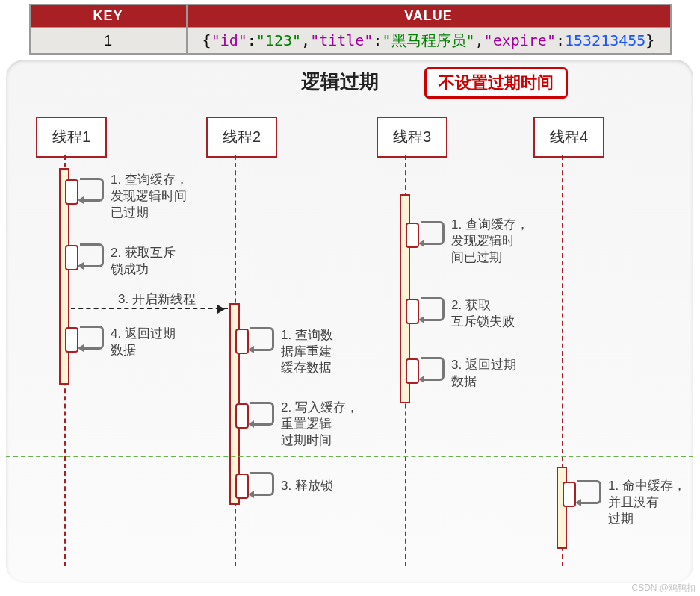 This screenshot has height=596, width=700. I want to click on label-t1-1: 1. 查询缓存， 发现逻辑时间 已过期, so click(149, 196).